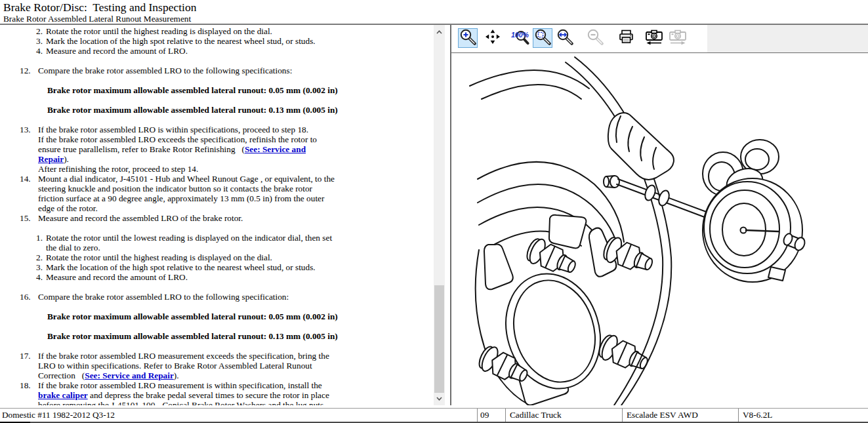  I want to click on vehicle-make-field: Cadillac Truck, so click(564, 415).